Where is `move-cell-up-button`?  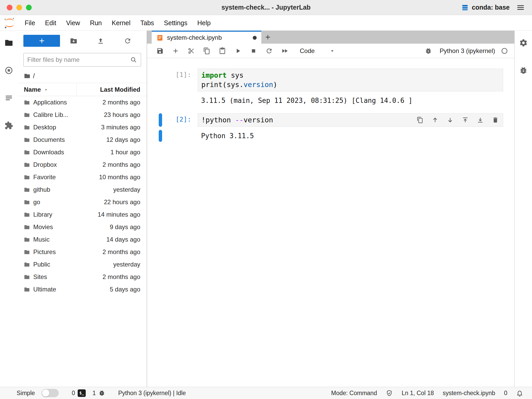
move-cell-up-button is located at coordinates (435, 120).